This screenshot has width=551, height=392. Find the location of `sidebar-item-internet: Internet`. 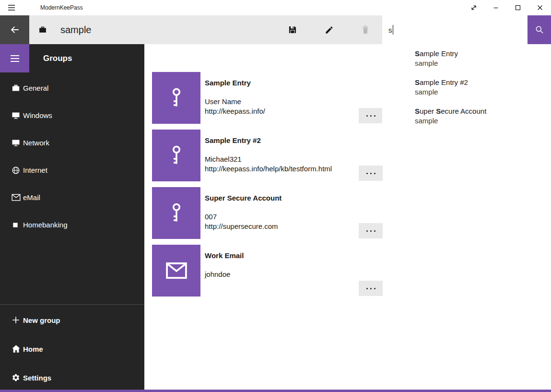

sidebar-item-internet: Internet is located at coordinates (72, 170).